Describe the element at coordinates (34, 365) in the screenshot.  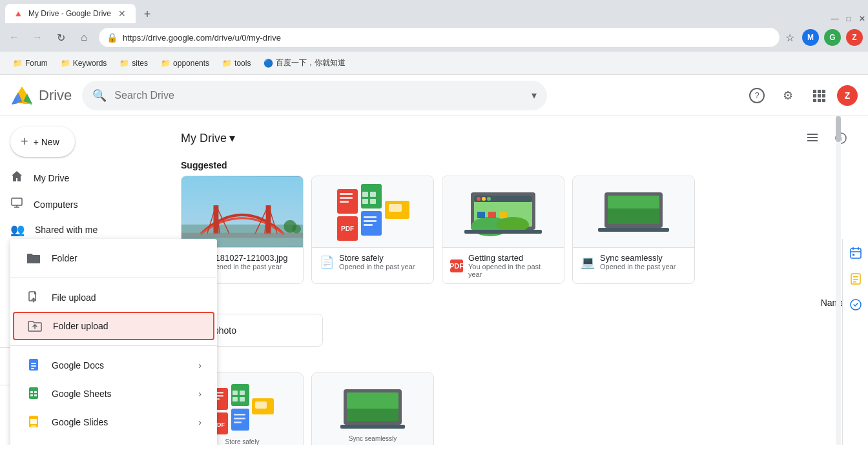
I see `google-docs-svg` at that location.